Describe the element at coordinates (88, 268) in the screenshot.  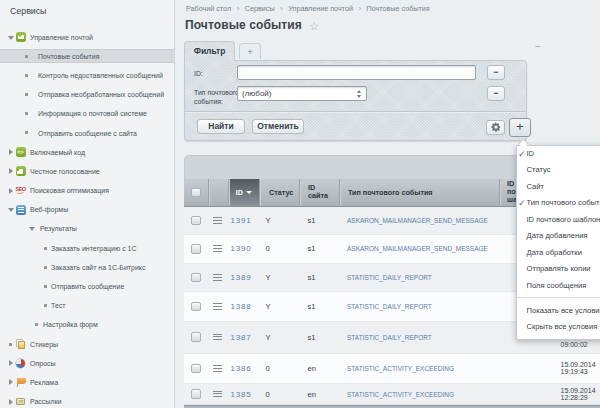
I see `sidebar-item-order-1c-bitrix-site: Заказать сайт на 1С-Битрикс` at that location.